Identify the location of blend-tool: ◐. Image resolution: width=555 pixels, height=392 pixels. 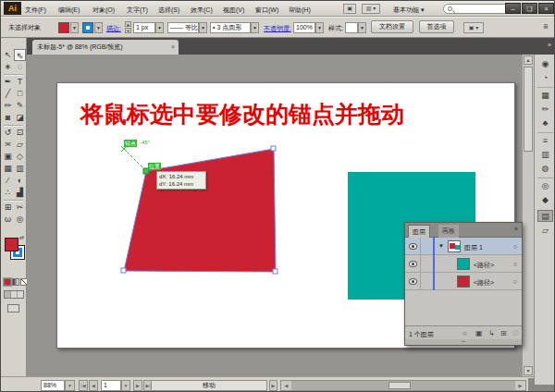
(20, 181).